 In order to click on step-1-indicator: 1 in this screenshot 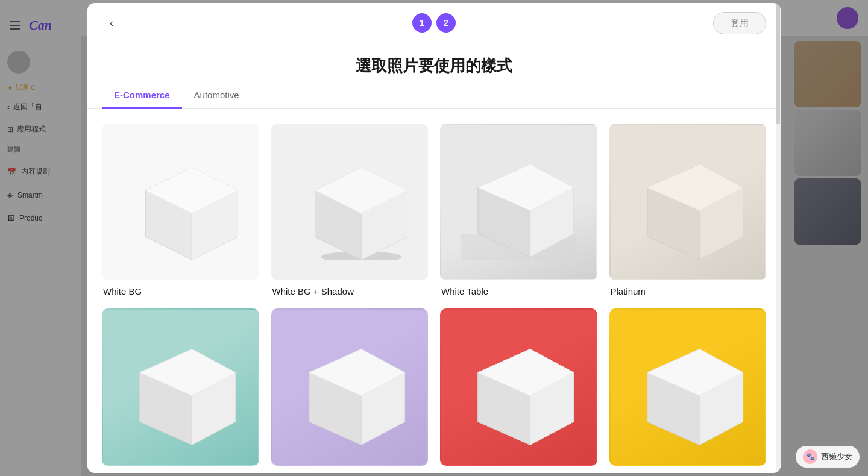, I will do `click(422, 23)`.